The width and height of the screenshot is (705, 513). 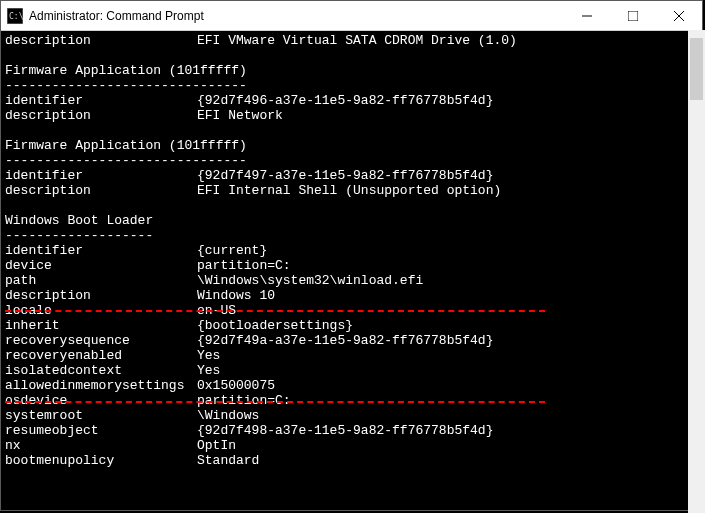 I want to click on output-line: recoveryenabledYes, so click(x=352, y=356).